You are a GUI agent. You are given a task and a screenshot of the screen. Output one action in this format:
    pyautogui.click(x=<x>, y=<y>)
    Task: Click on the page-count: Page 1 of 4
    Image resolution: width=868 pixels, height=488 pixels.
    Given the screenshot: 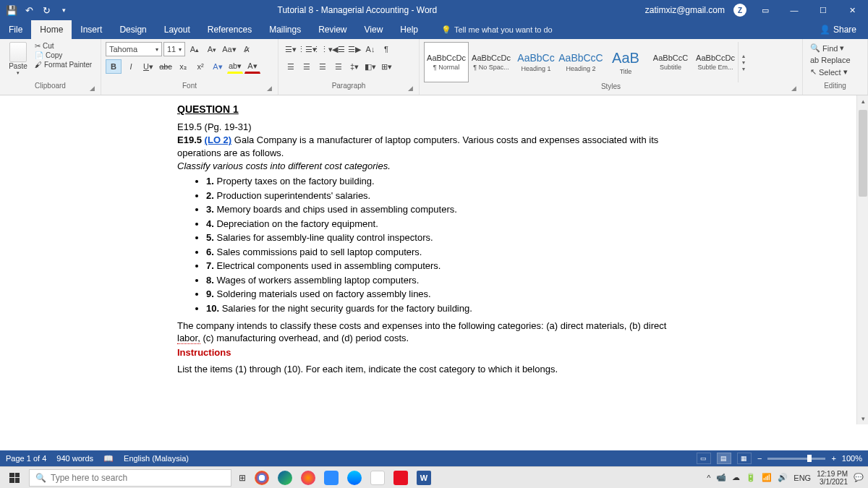 What is the action you would take?
    pyautogui.click(x=26, y=458)
    